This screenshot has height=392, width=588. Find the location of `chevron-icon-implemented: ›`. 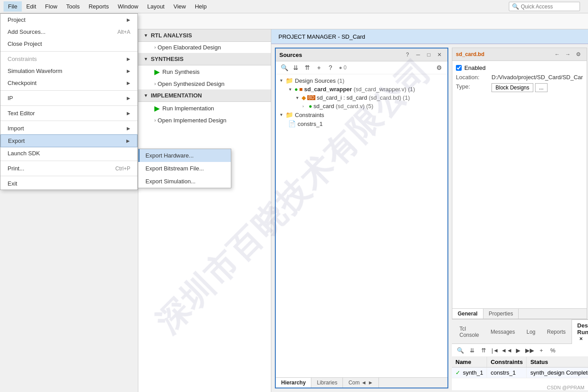

chevron-icon-implemented: › is located at coordinates (155, 120).